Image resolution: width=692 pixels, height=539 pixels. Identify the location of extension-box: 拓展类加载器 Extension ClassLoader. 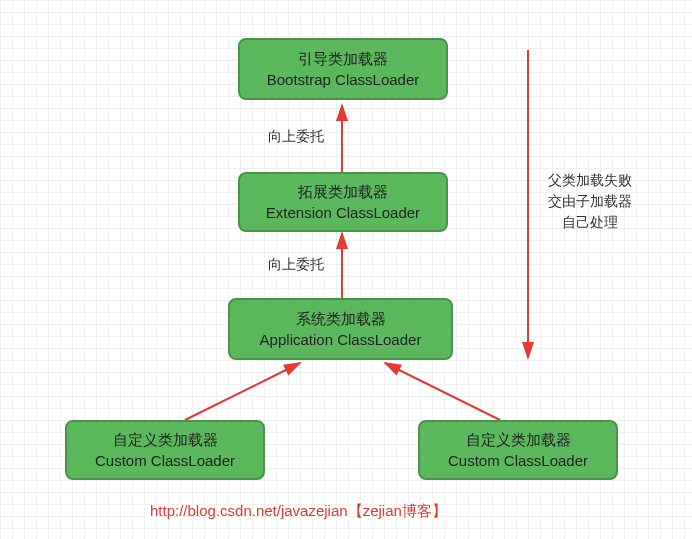
(343, 202).